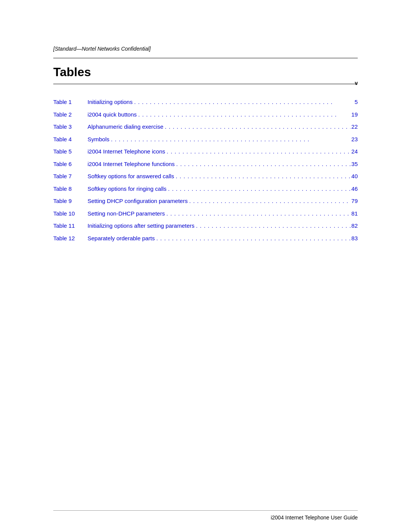  Describe the element at coordinates (223, 238) in the screenshot. I see `toc-title-link: Separately orderable parts . . . . . . .…` at that location.